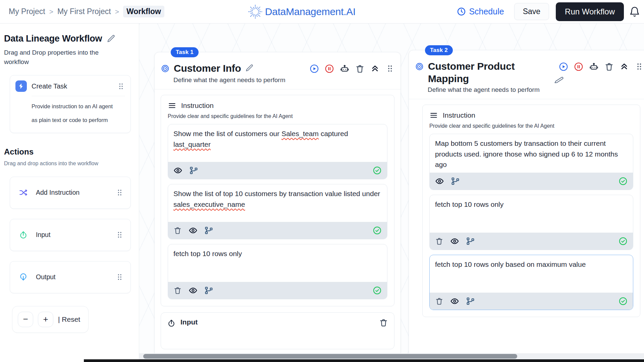 Image resolution: width=644 pixels, height=362 pixels. Describe the element at coordinates (171, 323) in the screenshot. I see `upload-icon` at that location.